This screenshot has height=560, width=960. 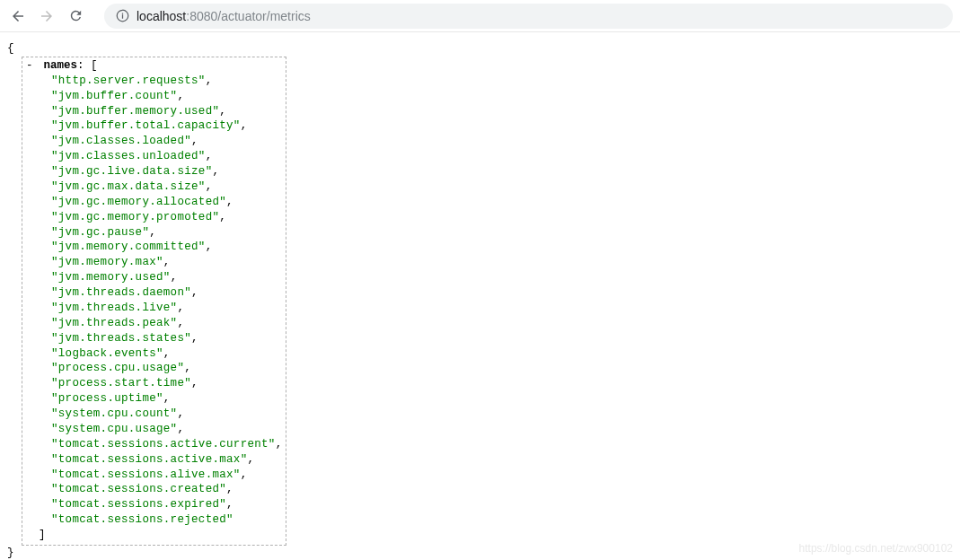 What do you see at coordinates (162, 16) in the screenshot?
I see `url-host: localhost` at bounding box center [162, 16].